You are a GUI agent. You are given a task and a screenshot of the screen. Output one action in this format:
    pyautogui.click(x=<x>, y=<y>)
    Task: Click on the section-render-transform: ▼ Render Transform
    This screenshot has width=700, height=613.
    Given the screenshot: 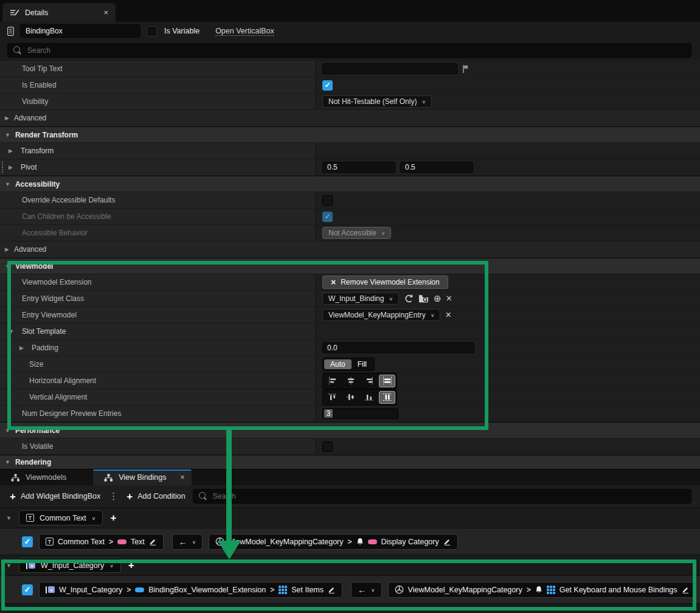 What is the action you would take?
    pyautogui.click(x=350, y=135)
    